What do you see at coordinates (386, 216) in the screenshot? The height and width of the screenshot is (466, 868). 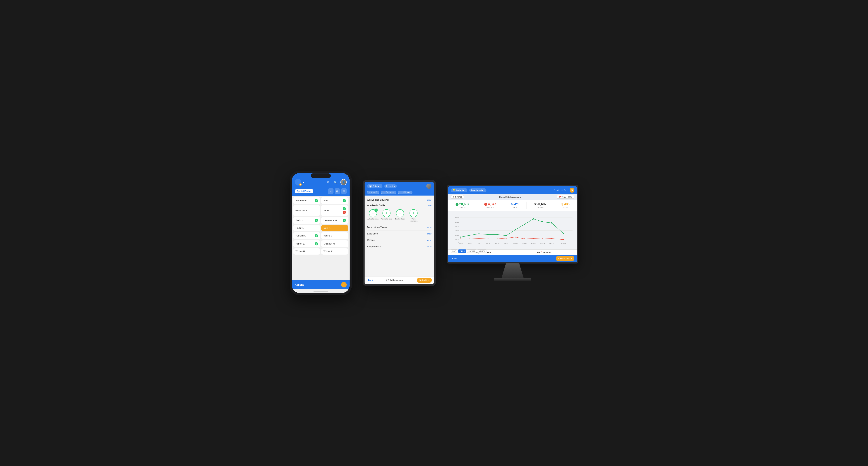 I see `skill-asking-help: + Asking for help` at bounding box center [386, 216].